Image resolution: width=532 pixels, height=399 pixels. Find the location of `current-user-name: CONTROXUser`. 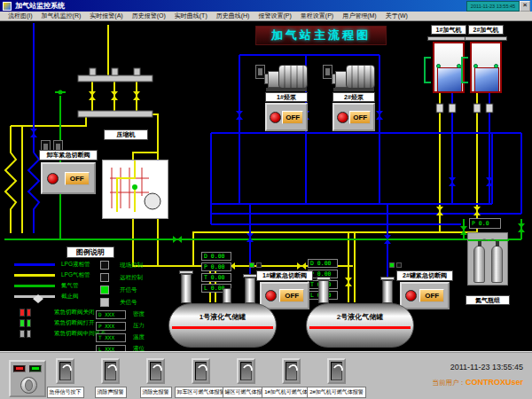

current-user-name: CONTROXUser is located at coordinates (495, 382).